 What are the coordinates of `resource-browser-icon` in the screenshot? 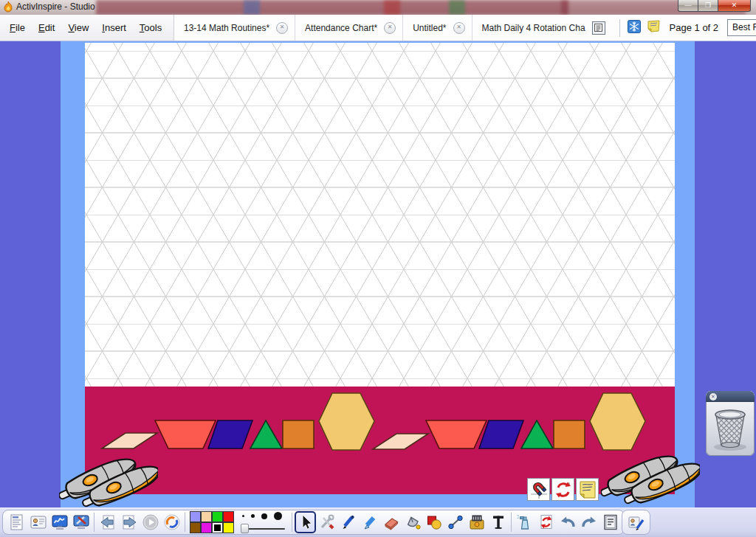 It's located at (38, 522).